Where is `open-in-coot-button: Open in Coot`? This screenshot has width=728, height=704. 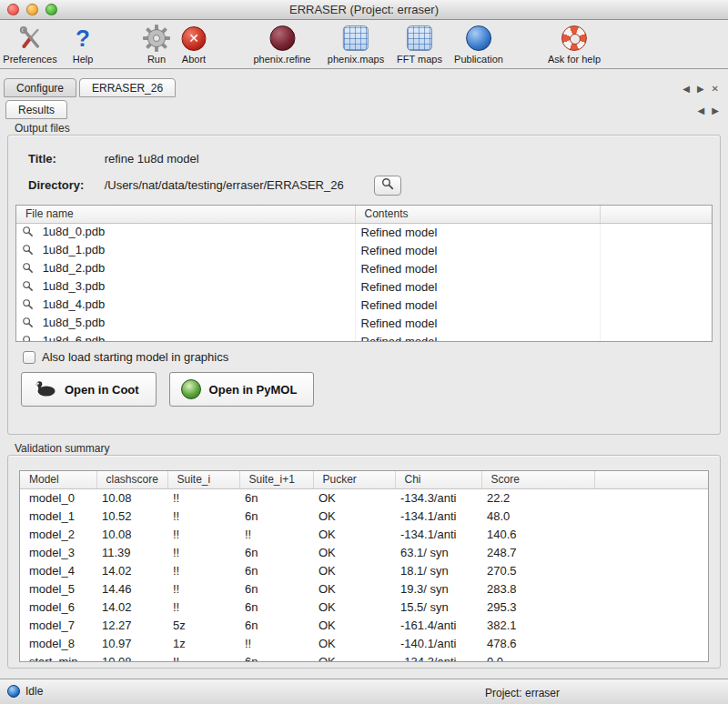
open-in-coot-button: Open in Coot is located at coordinates (89, 389).